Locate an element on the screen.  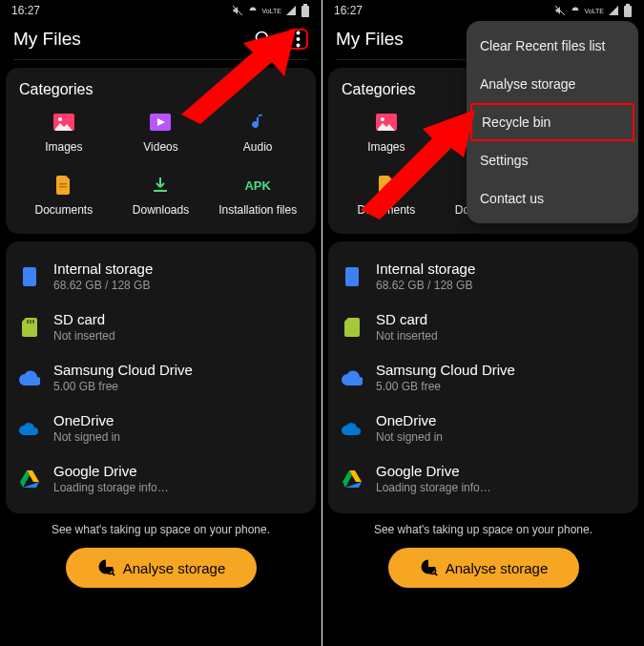
storage-samsung-cloud: Samsung Cloud Drive5.00 GB free is located at coordinates (483, 378).